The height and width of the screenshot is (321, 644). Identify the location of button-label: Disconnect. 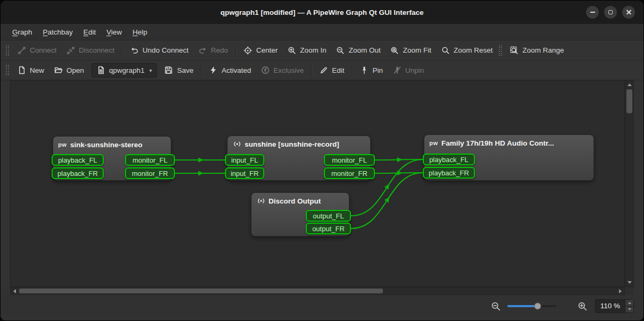
(97, 50).